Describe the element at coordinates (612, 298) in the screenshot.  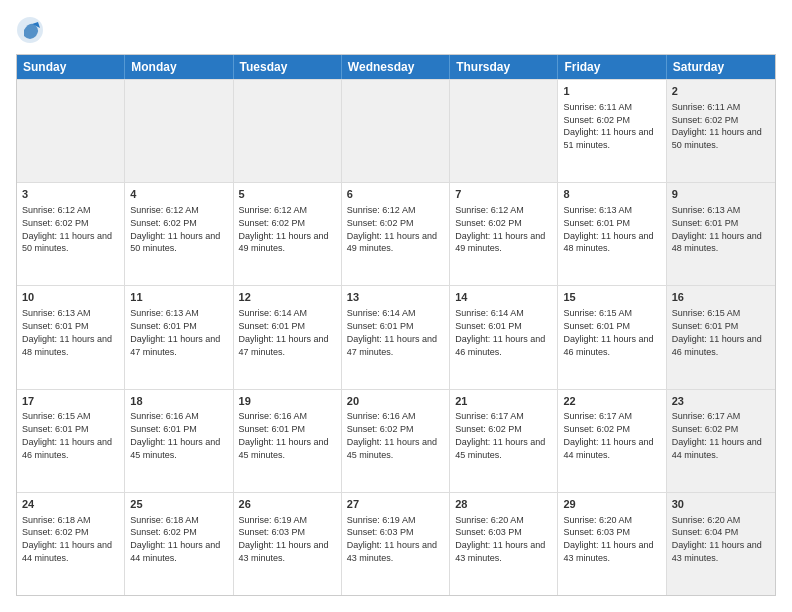
I see `day-number: 15` at that location.